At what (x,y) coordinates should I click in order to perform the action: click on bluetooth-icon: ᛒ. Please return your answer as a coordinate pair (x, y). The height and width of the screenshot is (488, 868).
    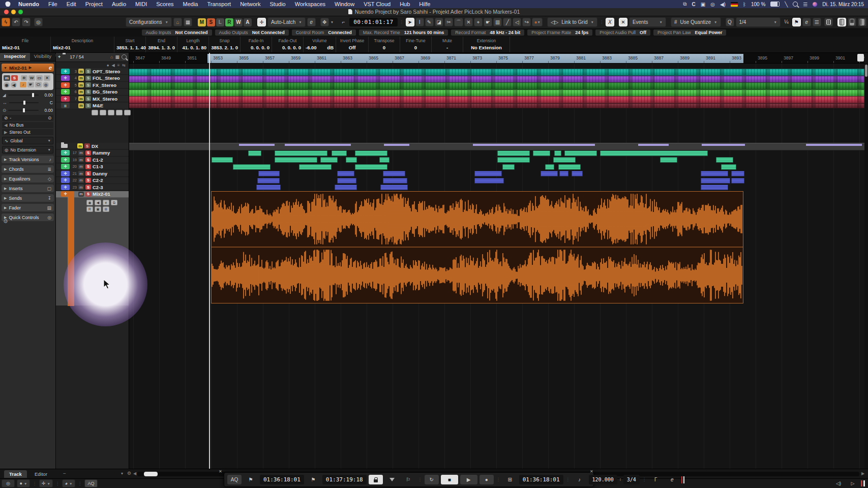
    Looking at the image, I should click on (744, 4).